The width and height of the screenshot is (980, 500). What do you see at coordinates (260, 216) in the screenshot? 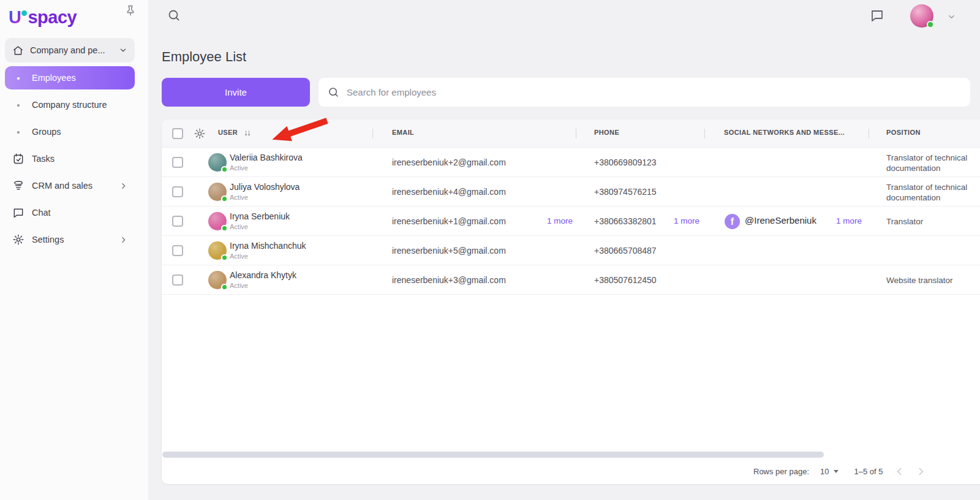
I see `employee-name: Iryna Serbeniuk` at bounding box center [260, 216].